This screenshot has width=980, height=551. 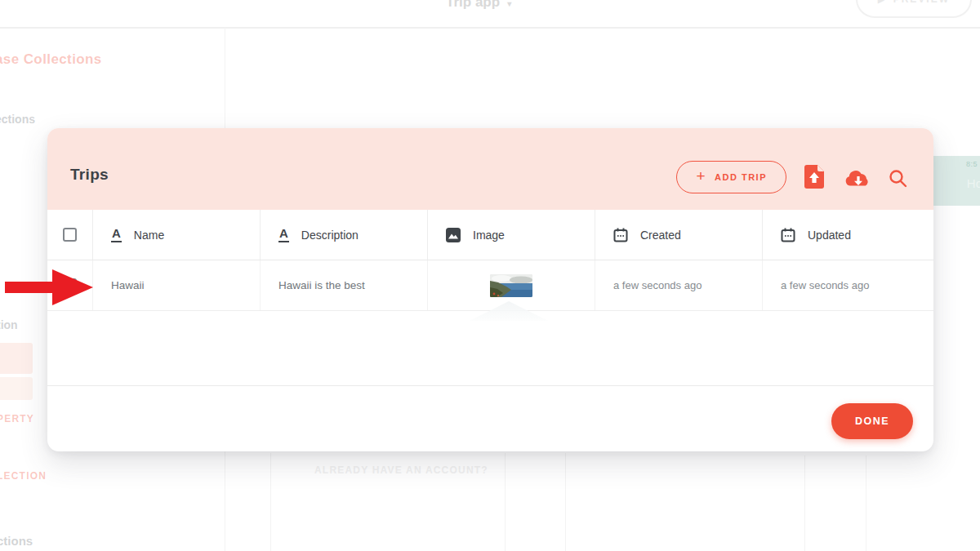 What do you see at coordinates (345, 286) in the screenshot?
I see `description-cell: Hawaii is the best` at bounding box center [345, 286].